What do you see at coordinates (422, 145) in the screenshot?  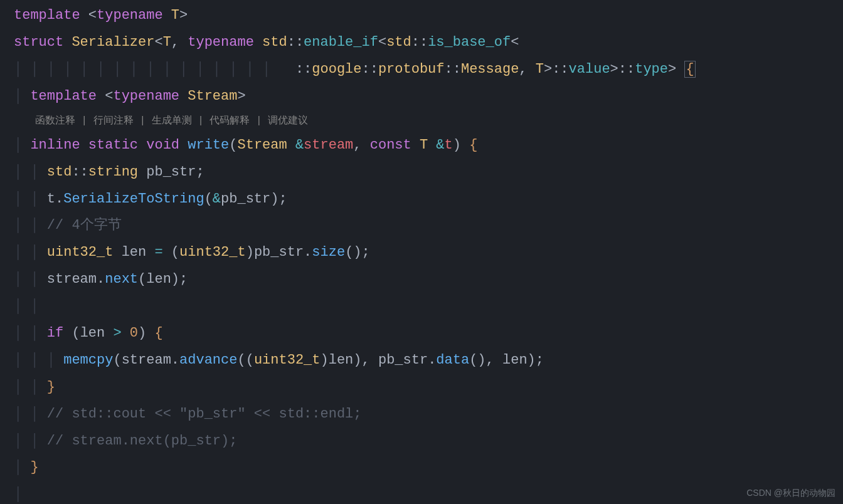 I see `code-line: │ inline static void write(Stream &strea…` at bounding box center [422, 145].